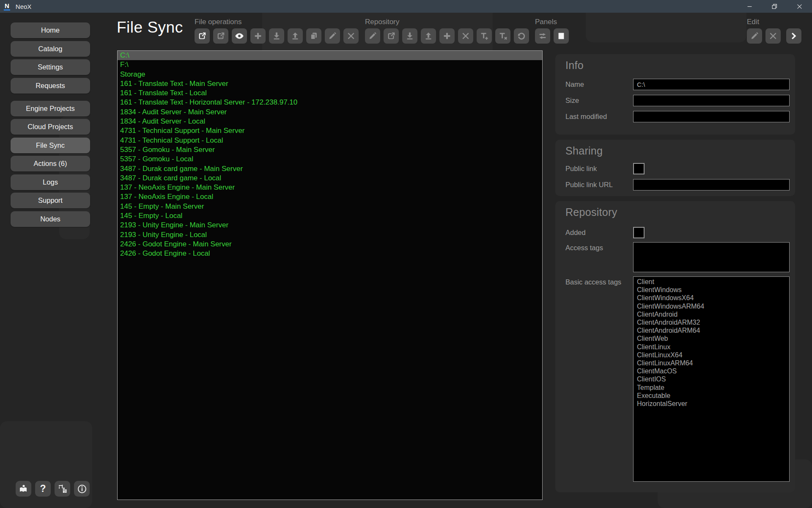 This screenshot has width=812, height=508. Describe the element at coordinates (503, 36) in the screenshot. I see `toolbar-button-tag-remove` at that location.